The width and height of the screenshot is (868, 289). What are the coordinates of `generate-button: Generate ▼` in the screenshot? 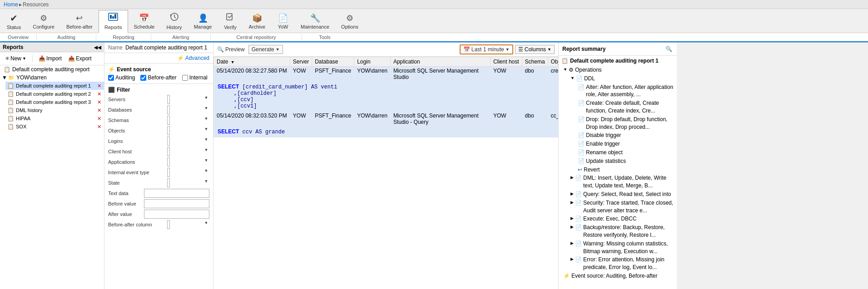 It's located at (266, 49).